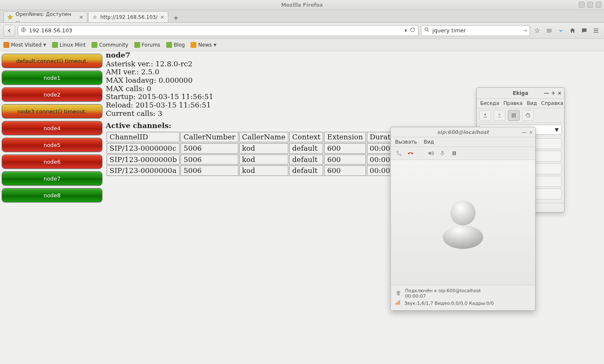 The width and height of the screenshot is (604, 364). What do you see at coordinates (52, 162) in the screenshot?
I see `node-button: node6` at bounding box center [52, 162].